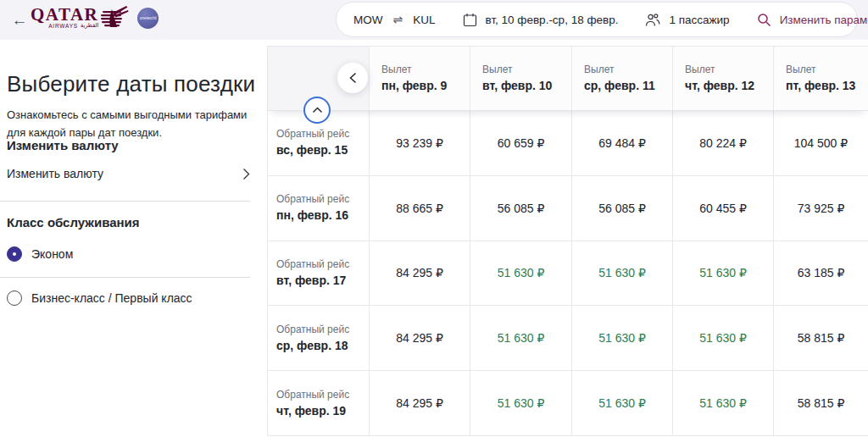  Describe the element at coordinates (80, 18) in the screenshot. I see `qatar-airways-logo: QATAR AIRWAYS القطرية` at that location.